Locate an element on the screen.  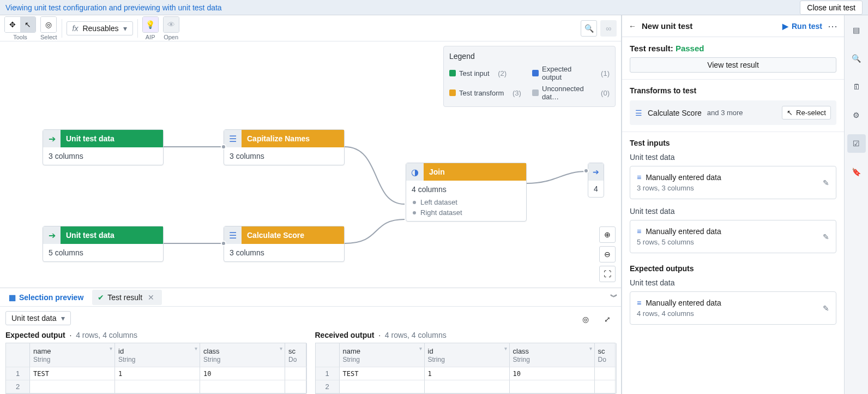
tab-selection-preview: ▦Selection preview is located at coordinates (46, 297).